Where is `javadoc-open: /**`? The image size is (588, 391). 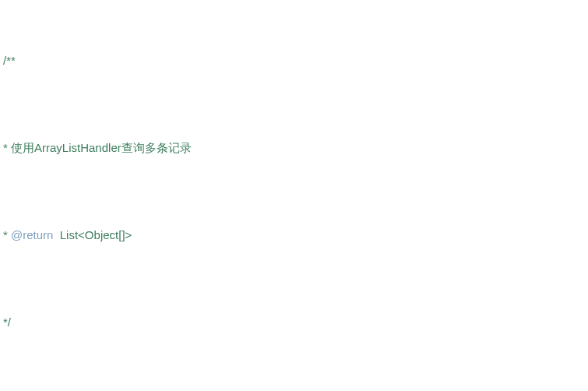
javadoc-open: /** is located at coordinates (296, 61).